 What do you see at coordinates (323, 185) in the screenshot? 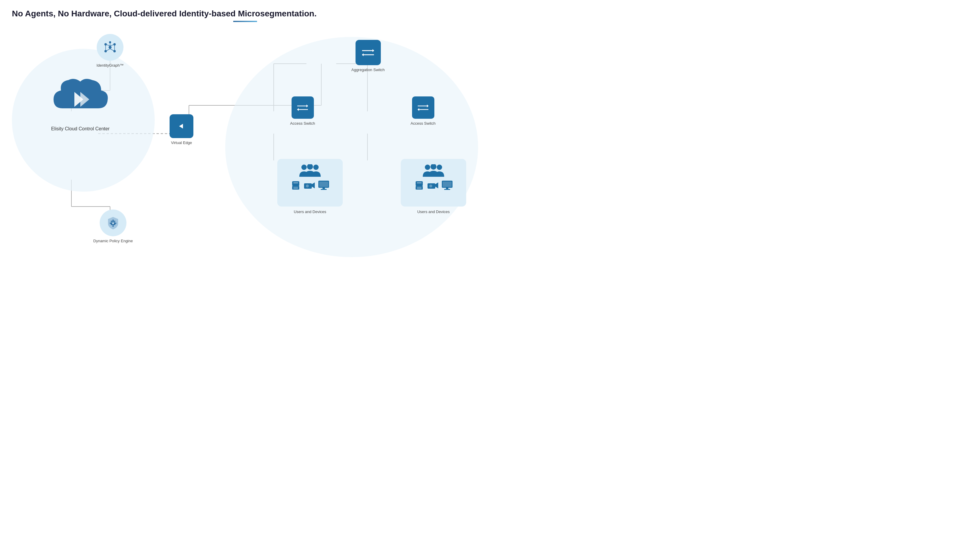
I see `monitor-icon-left` at bounding box center [323, 185].